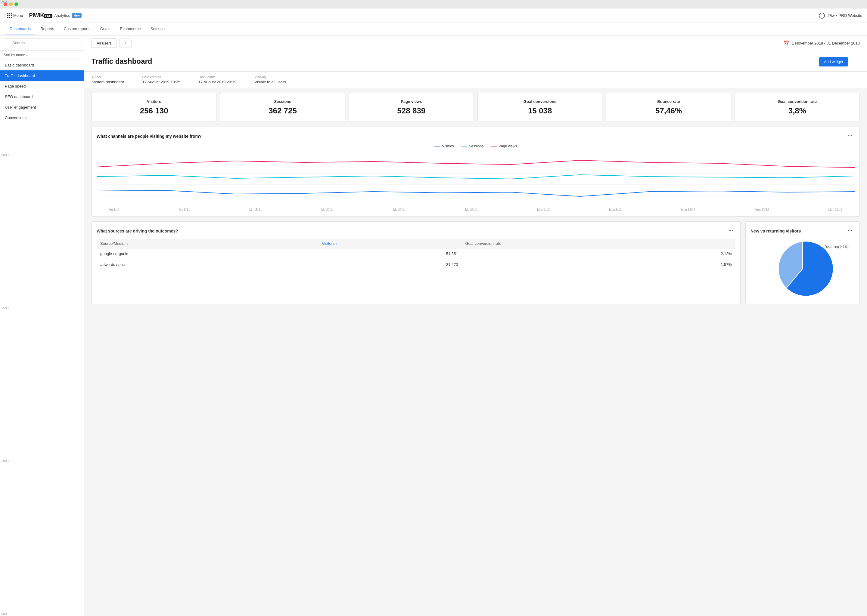  I want to click on pie-container: Returning (41%), so click(802, 269).